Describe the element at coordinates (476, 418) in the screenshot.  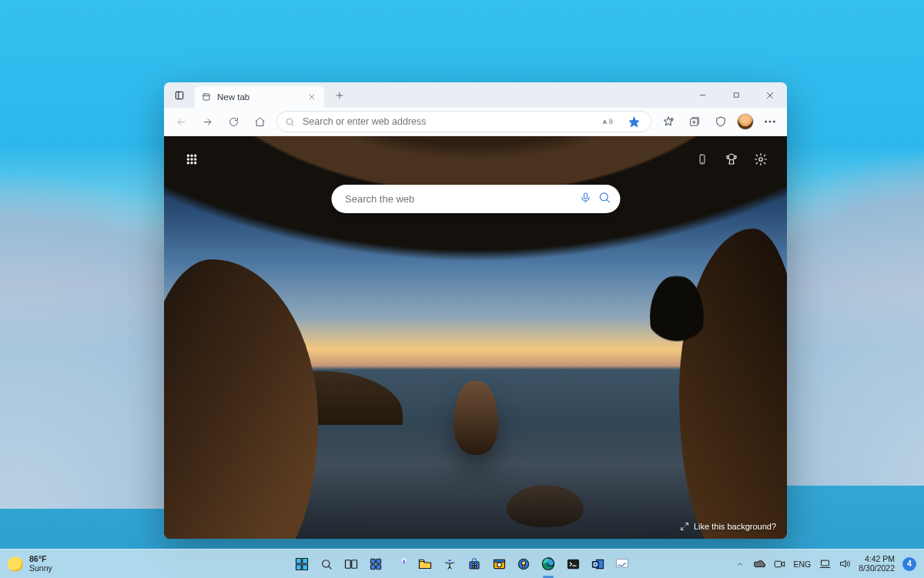
I see `ntp-seastack` at that location.